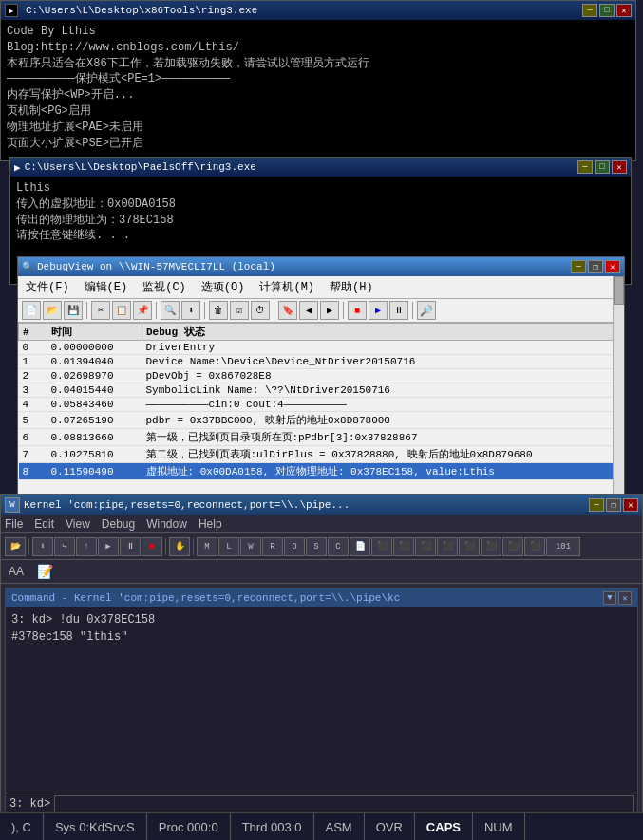  I want to click on table-row: 1 0.01394040 Device Name:\Device\Device_…, so click(321, 363).